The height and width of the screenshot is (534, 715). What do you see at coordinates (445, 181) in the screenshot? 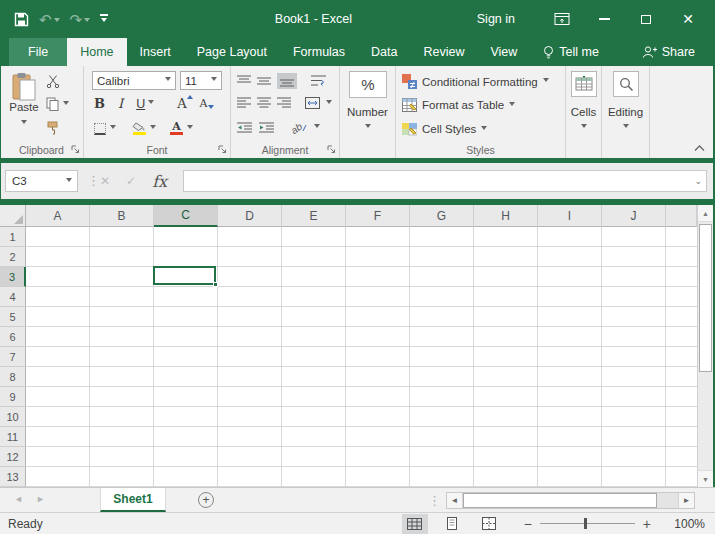
I see `formula-input: ⌄` at bounding box center [445, 181].